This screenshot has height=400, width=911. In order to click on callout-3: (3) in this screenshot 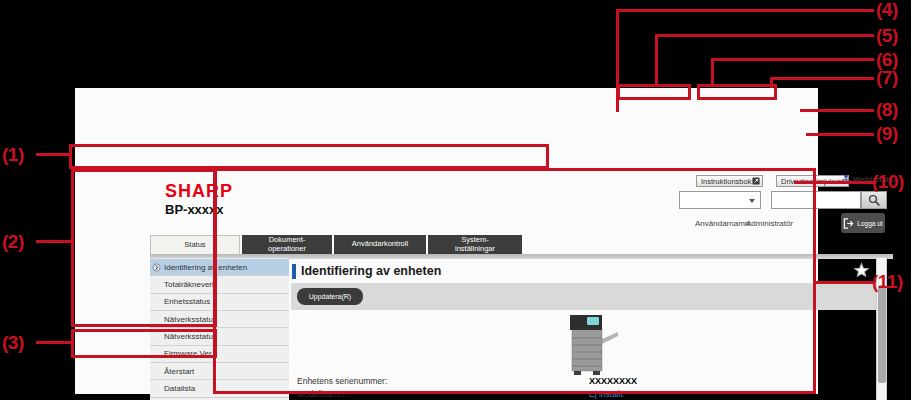, I will do `click(13, 343)`.